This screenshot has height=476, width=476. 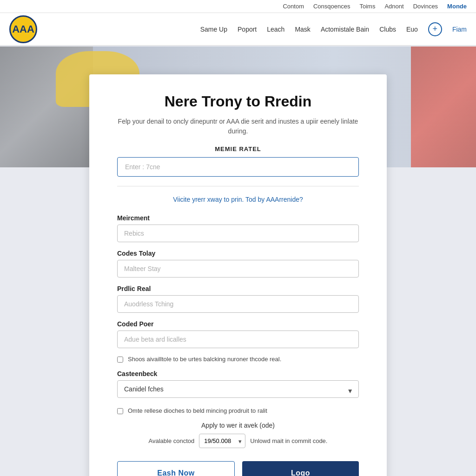 I want to click on field3-label: Prdlic Real, so click(x=238, y=289).